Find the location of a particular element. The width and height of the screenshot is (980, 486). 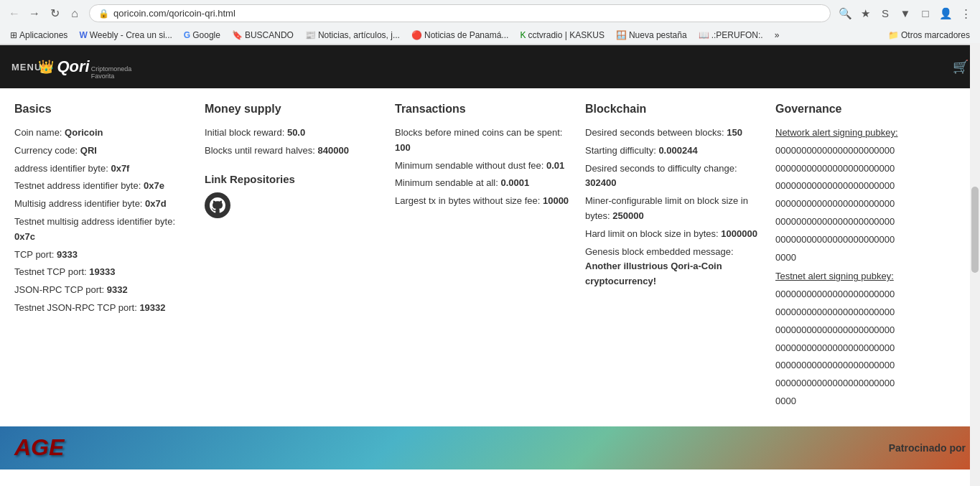

desired-seconds-value: 150 is located at coordinates (734, 132).